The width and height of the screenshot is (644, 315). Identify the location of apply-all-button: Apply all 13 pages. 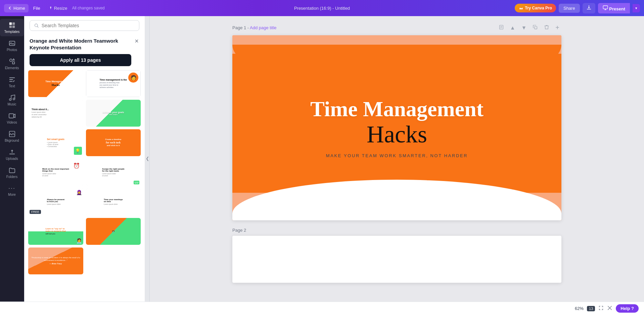
(81, 60).